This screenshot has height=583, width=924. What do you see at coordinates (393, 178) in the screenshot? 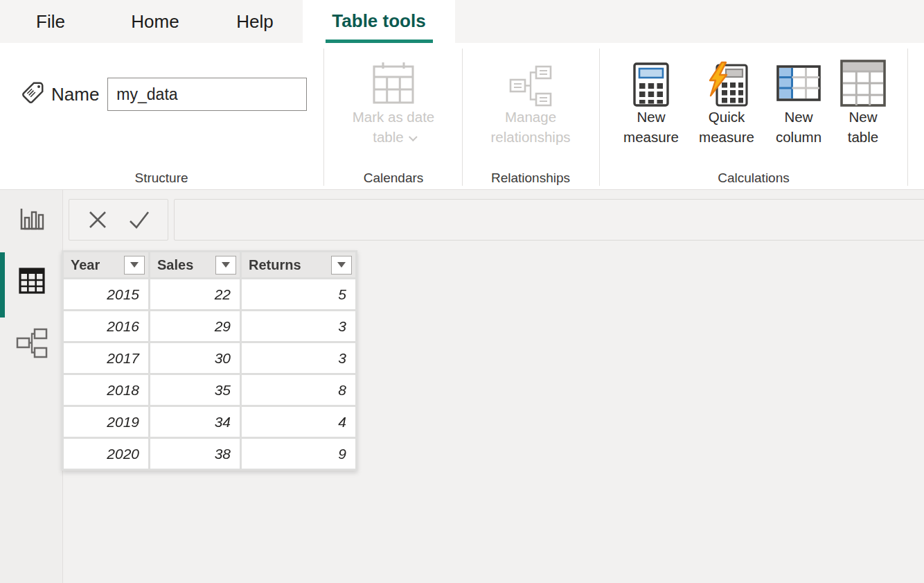
I see `group-label-calendars: Calendars` at bounding box center [393, 178].